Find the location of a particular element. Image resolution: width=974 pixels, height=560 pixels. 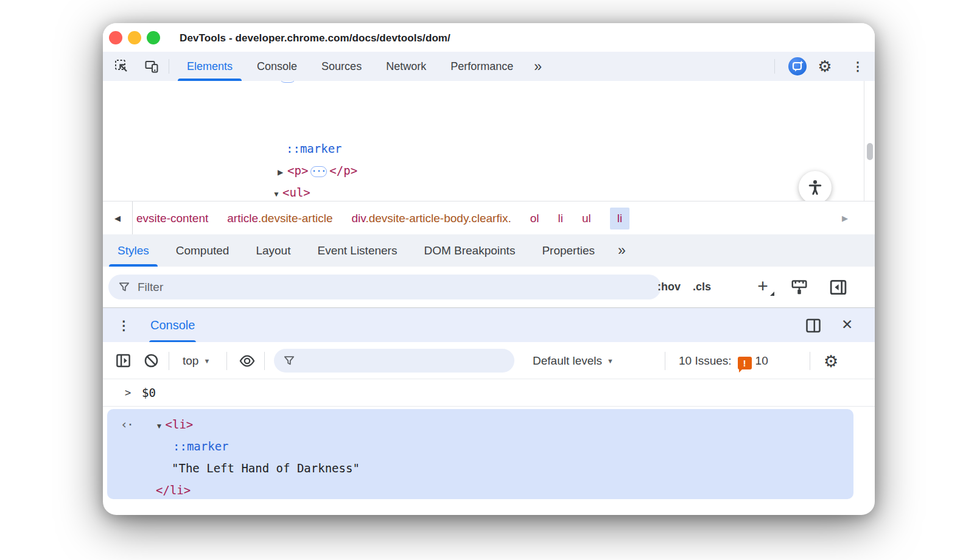

toggle-sidebar-panel-icon is located at coordinates (838, 287).